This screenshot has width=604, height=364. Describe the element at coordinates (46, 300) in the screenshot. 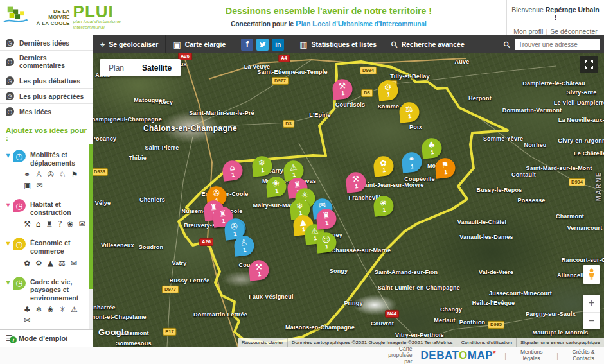

I see `category-item-3: ▼◷Cadre de vie, paysages et environnemen…` at that location.